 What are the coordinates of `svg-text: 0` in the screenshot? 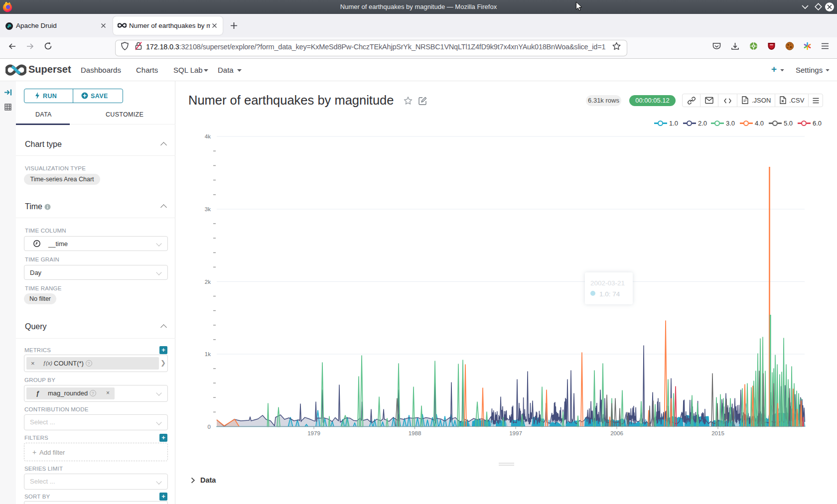 It's located at (209, 427).